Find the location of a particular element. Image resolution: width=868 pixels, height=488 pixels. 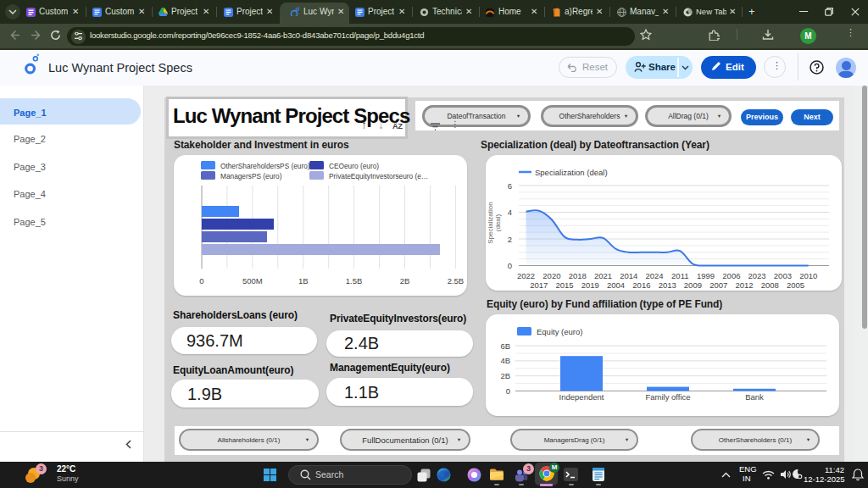

svg-text: OtherShareholdersPS (euro) is located at coordinates (265, 166).